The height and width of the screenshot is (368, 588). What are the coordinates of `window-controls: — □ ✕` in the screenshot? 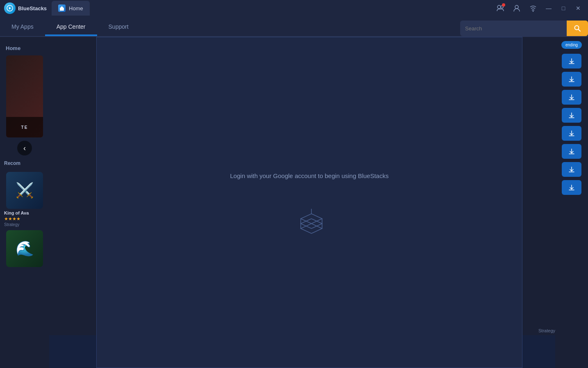 It's located at (539, 8).